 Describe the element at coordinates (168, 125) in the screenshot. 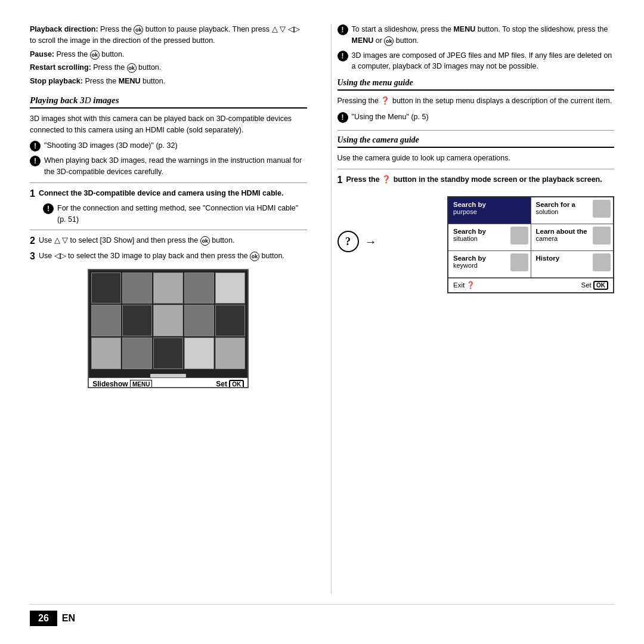

I see `playing-back-body: 3D images shot with this camera can be p…` at that location.